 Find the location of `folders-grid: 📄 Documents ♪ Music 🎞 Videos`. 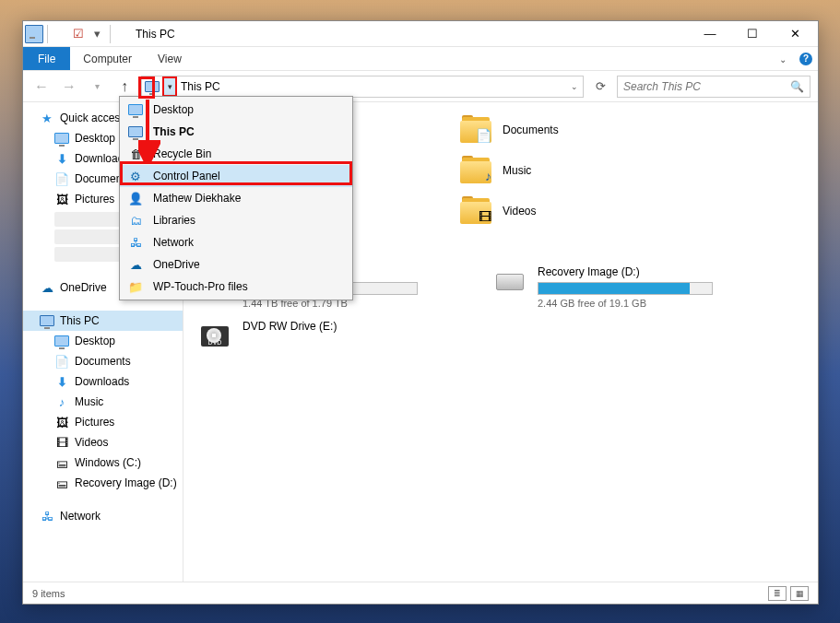

folders-grid: 📄 Documents ♪ Music 🎞 Videos is located at coordinates (630, 170).